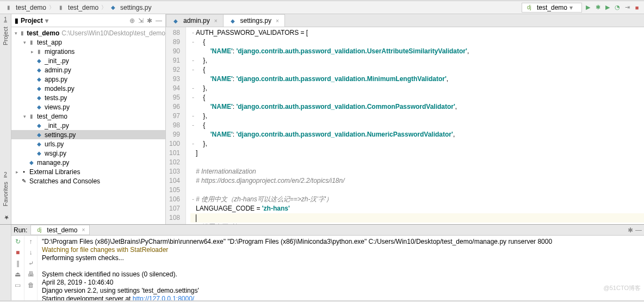 The height and width of the screenshot is (302, 644). I want to click on left-toolwindow-stripe: 1 Project 2 Favorites ★, so click(5, 119).